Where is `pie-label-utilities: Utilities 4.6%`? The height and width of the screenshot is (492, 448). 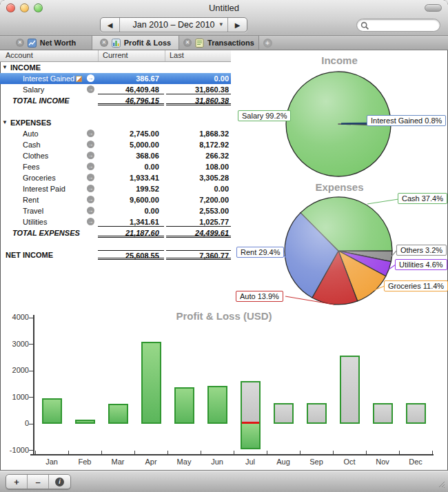 pie-label-utilities: Utilities 4.6% is located at coordinates (421, 265).